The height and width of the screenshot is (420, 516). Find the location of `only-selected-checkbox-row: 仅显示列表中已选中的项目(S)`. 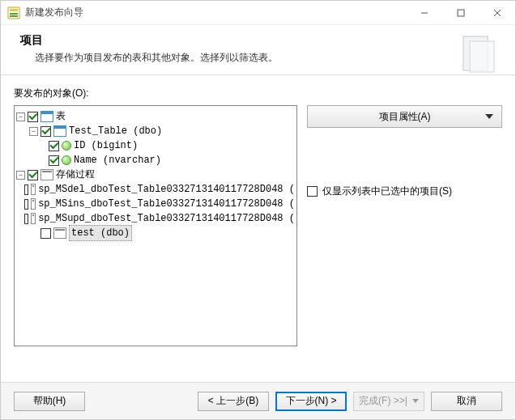

only-selected-checkbox-row: 仅显示列表中已选中的项目(S) is located at coordinates (405, 191).